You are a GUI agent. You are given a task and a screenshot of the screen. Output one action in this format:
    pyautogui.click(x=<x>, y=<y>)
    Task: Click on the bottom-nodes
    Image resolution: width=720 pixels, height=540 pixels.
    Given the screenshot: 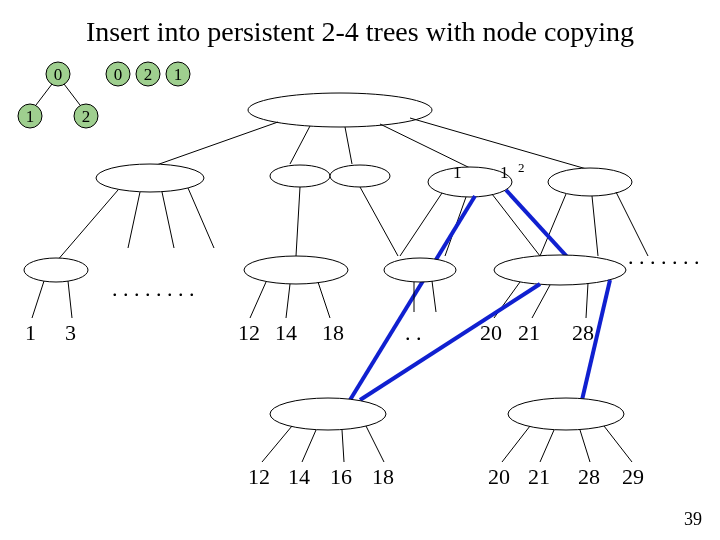 What is the action you would take?
    pyautogui.click(x=447, y=414)
    